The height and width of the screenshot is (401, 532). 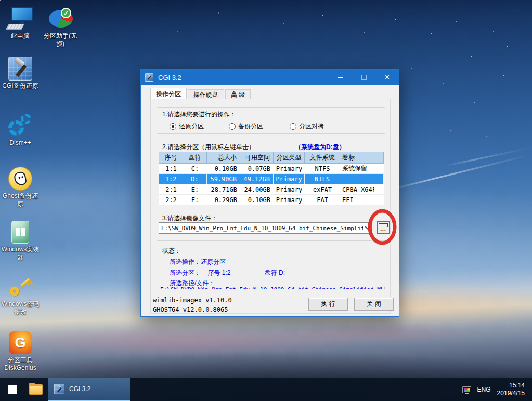 What do you see at coordinates (312, 127) in the screenshot?
I see `radio-label: 分区对拷` at bounding box center [312, 127].